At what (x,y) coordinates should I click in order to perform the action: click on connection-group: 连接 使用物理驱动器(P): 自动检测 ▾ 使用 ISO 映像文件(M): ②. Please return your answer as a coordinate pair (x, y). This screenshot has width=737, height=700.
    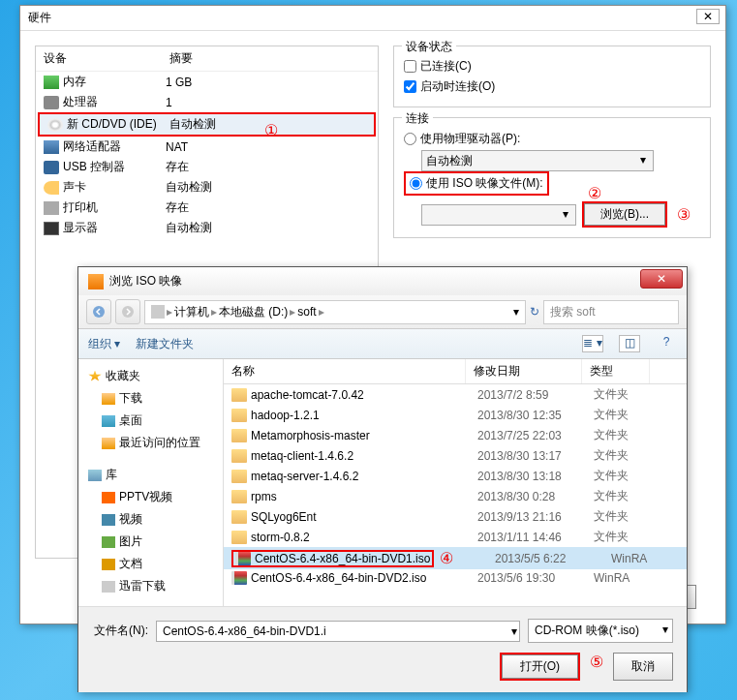
    Looking at the image, I should click on (552, 178).